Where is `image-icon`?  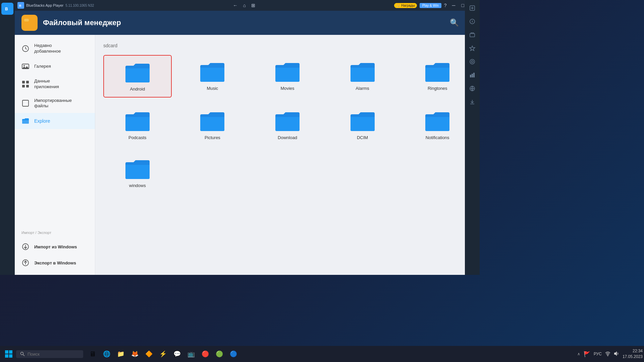 image-icon is located at coordinates (25, 66).